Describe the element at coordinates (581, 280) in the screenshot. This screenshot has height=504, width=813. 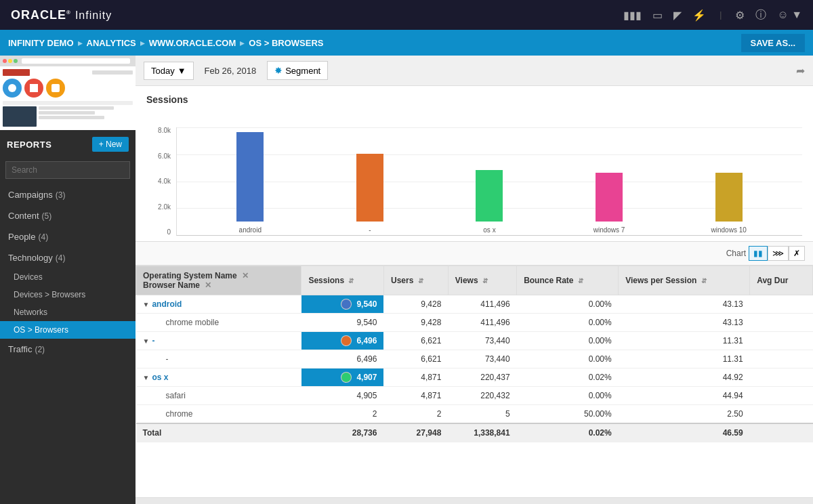
I see `bounce-sort-icon: ⇵` at that location.